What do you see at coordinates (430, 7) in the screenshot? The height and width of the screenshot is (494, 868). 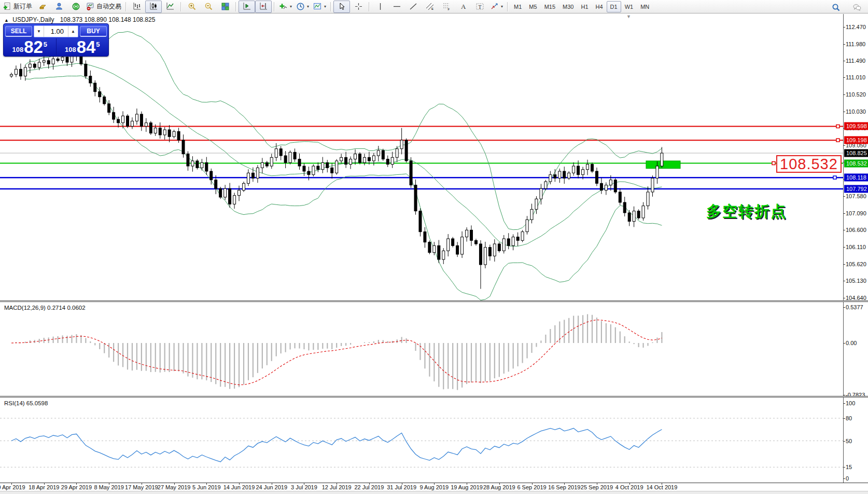 I see `toolbar-channel-button: E` at bounding box center [430, 7].